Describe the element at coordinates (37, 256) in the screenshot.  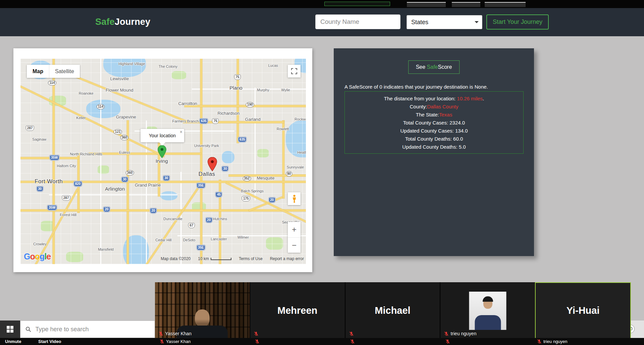
I see `google-logo: Google` at that location.